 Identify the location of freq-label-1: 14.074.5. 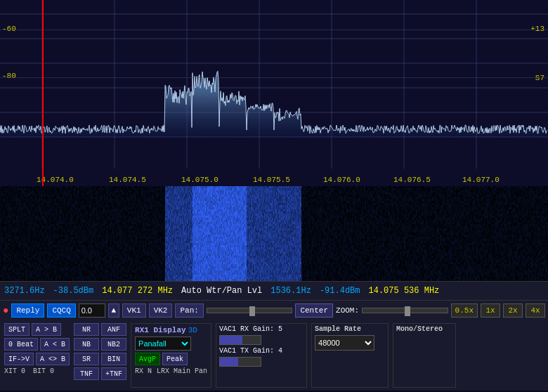
(128, 180).